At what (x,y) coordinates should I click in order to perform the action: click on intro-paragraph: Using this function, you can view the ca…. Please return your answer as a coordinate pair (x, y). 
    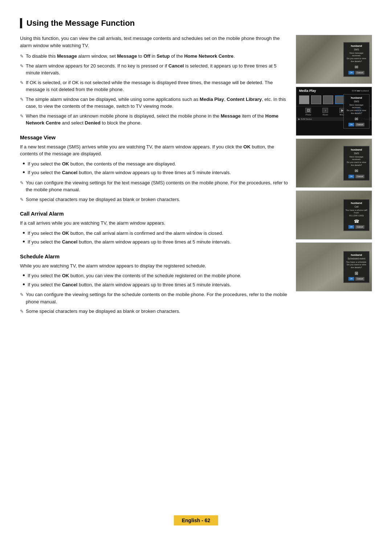
    Looking at the image, I should click on (154, 42).